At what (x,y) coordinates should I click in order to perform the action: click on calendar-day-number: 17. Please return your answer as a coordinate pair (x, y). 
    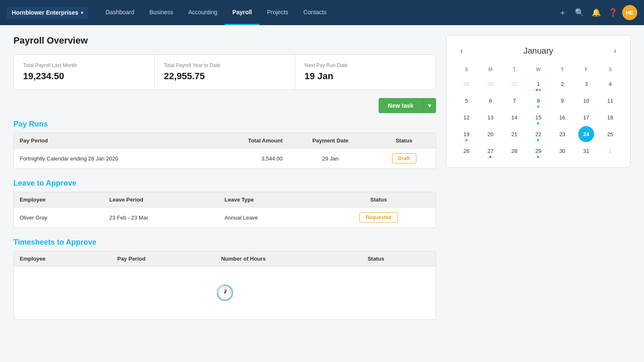
    Looking at the image, I should click on (586, 117).